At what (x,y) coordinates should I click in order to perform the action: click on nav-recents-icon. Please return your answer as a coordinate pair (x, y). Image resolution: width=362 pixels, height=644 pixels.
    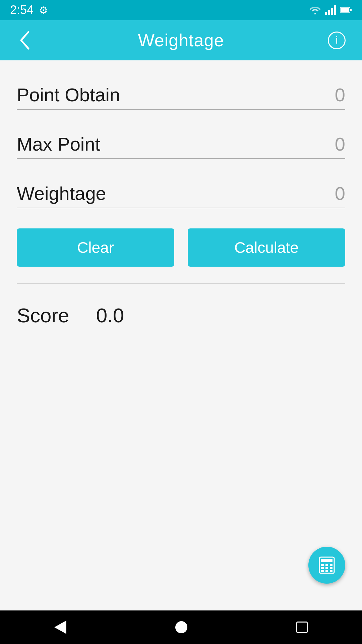
    Looking at the image, I should click on (302, 627).